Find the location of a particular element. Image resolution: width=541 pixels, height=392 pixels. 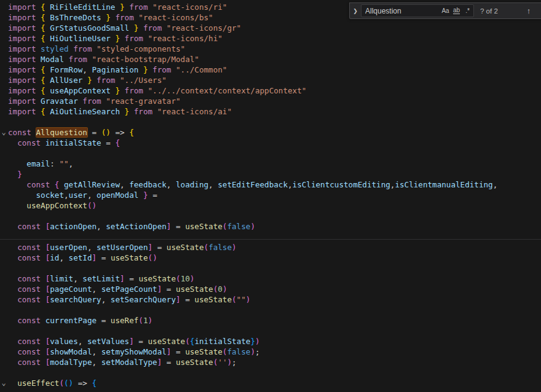

code-line: const [actionOpen, setActionOpen] = useS… is located at coordinates (274, 226).